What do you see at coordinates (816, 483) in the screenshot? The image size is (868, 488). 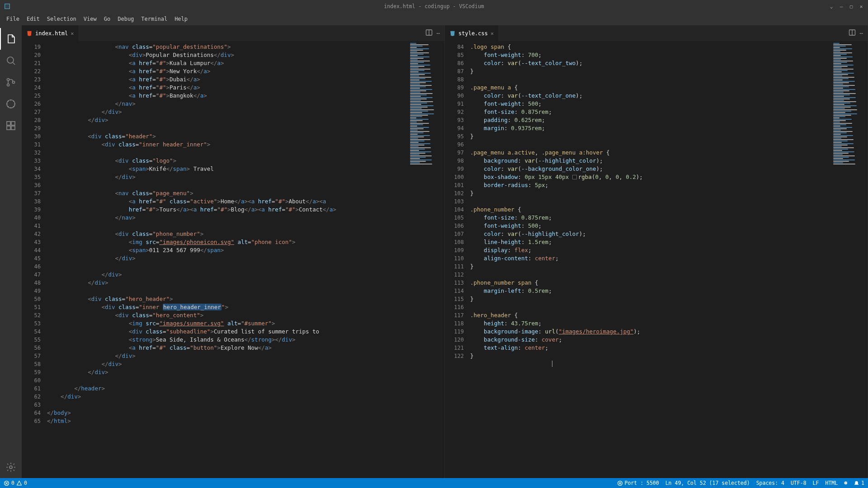 I see `status-eol: LF` at bounding box center [816, 483].